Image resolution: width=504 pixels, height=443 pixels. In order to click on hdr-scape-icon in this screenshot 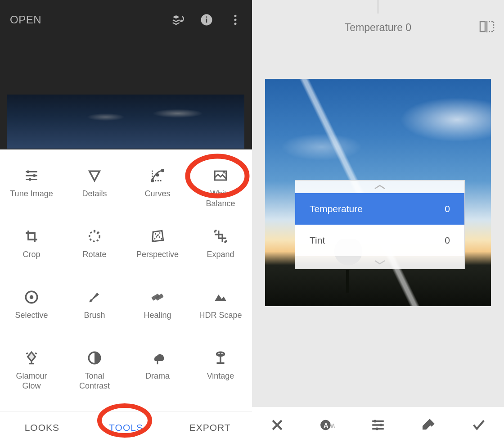, I will do `click(220, 297)`.